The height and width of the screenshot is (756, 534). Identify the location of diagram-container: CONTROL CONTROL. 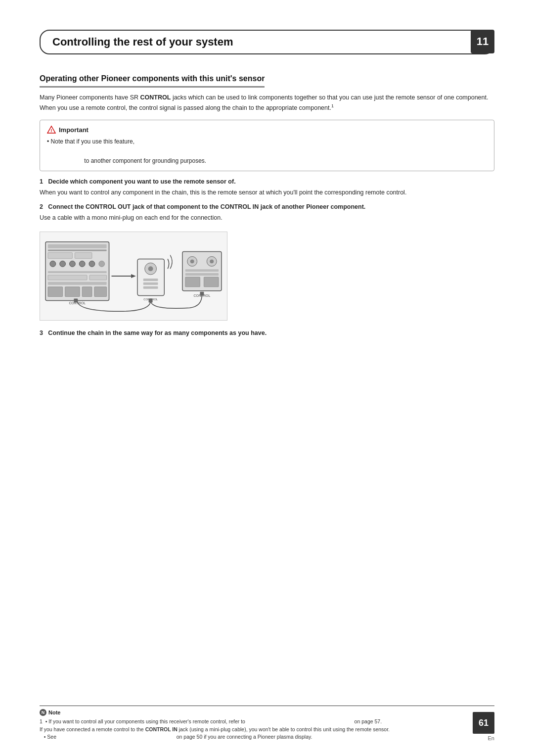
(134, 276).